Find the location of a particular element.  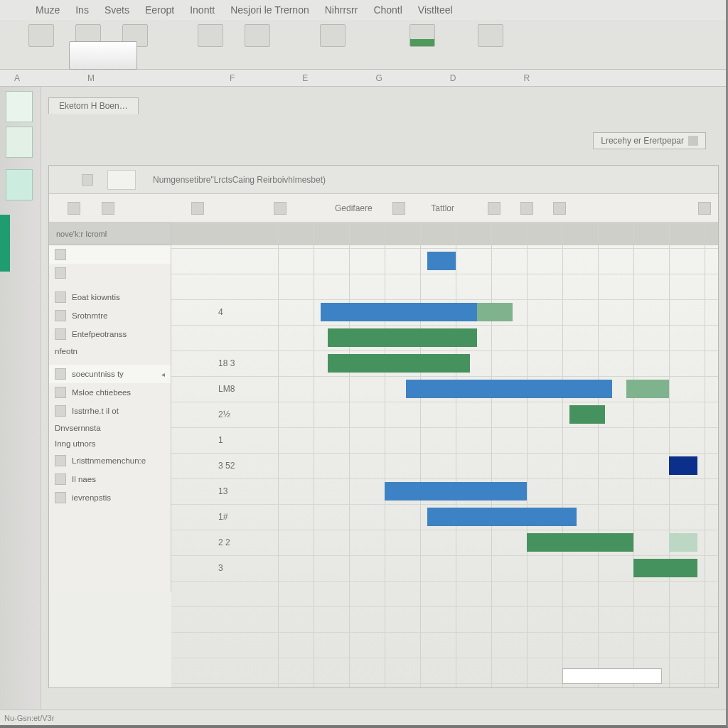

menu-item: Eeropt is located at coordinates (159, 10).